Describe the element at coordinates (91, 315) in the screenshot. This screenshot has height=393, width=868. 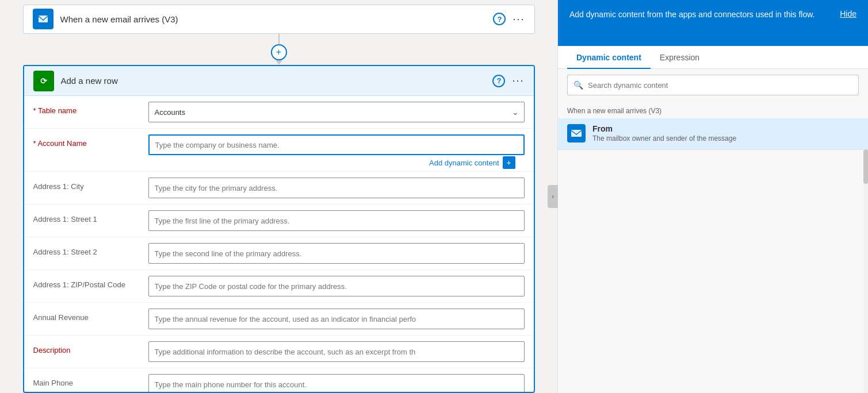
I see `annual-revenue-label: Annual Revenue` at that location.